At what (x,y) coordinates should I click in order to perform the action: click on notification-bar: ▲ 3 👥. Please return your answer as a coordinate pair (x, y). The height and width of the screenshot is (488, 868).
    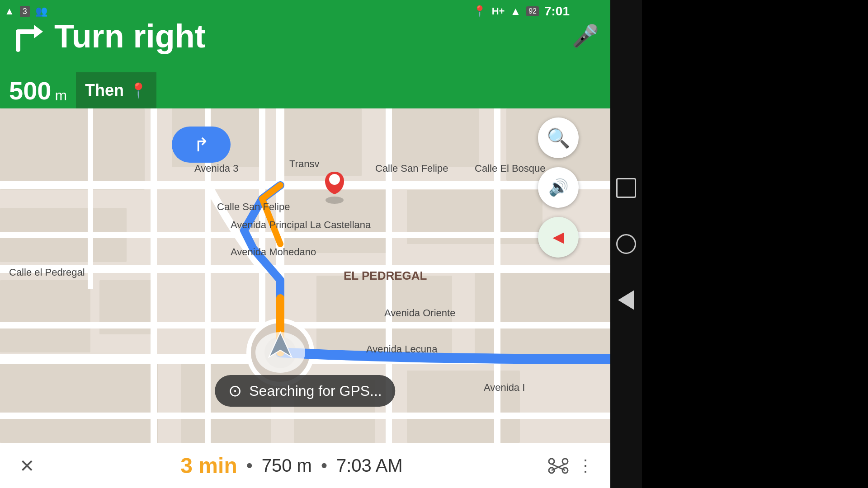
    Looking at the image, I should click on (45, 11).